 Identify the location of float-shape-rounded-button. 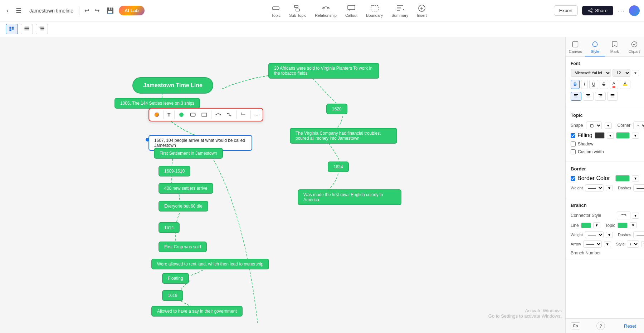
(193, 115).